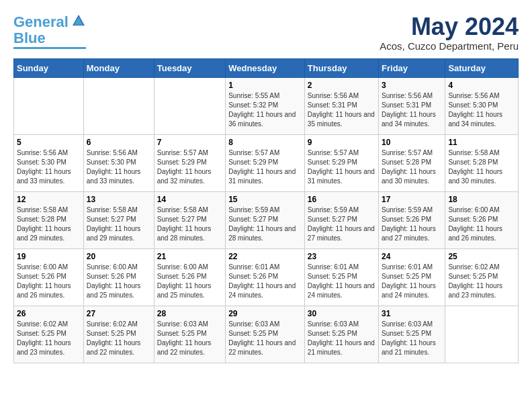 This screenshot has width=532, height=411. What do you see at coordinates (41, 22) in the screenshot?
I see `logo-text: General` at bounding box center [41, 22].